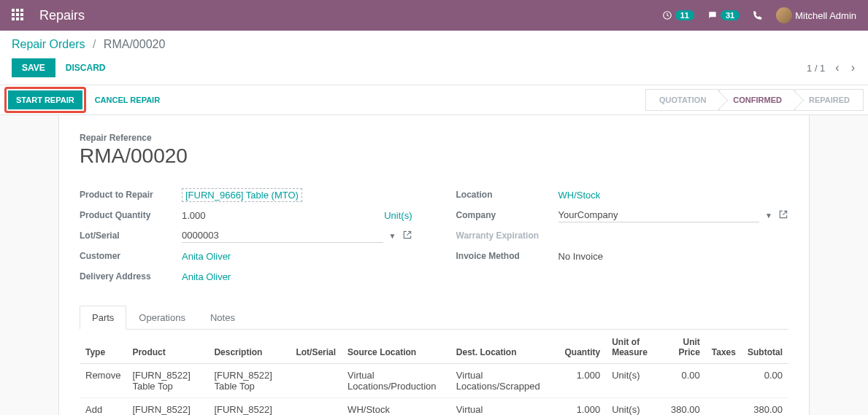  Describe the element at coordinates (283, 236) in the screenshot. I see `lot-serial-input` at that location.